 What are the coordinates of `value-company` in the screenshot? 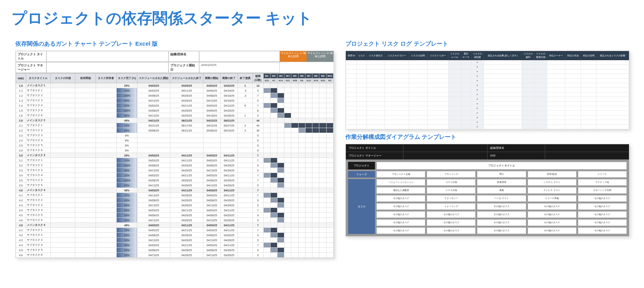 It's located at (239, 56).